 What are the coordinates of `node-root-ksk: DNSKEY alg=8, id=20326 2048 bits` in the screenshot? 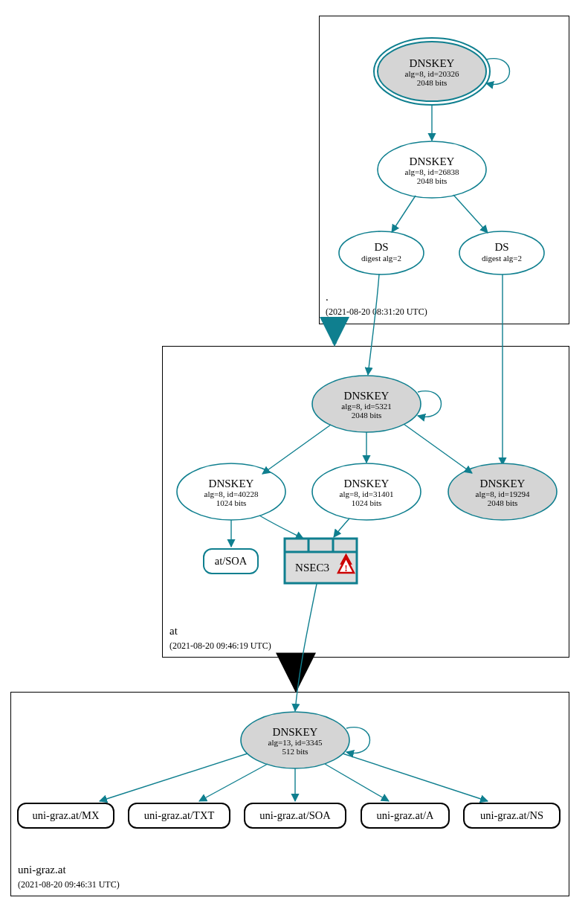 It's located at (432, 71).